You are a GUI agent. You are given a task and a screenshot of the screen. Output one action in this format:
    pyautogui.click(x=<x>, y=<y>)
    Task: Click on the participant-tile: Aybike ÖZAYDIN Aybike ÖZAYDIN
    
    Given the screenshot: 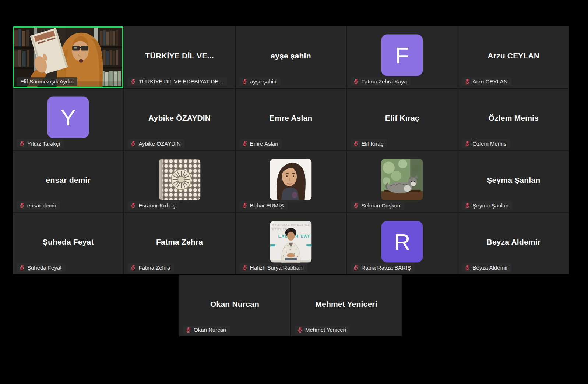 What is the action you would take?
    pyautogui.click(x=179, y=119)
    